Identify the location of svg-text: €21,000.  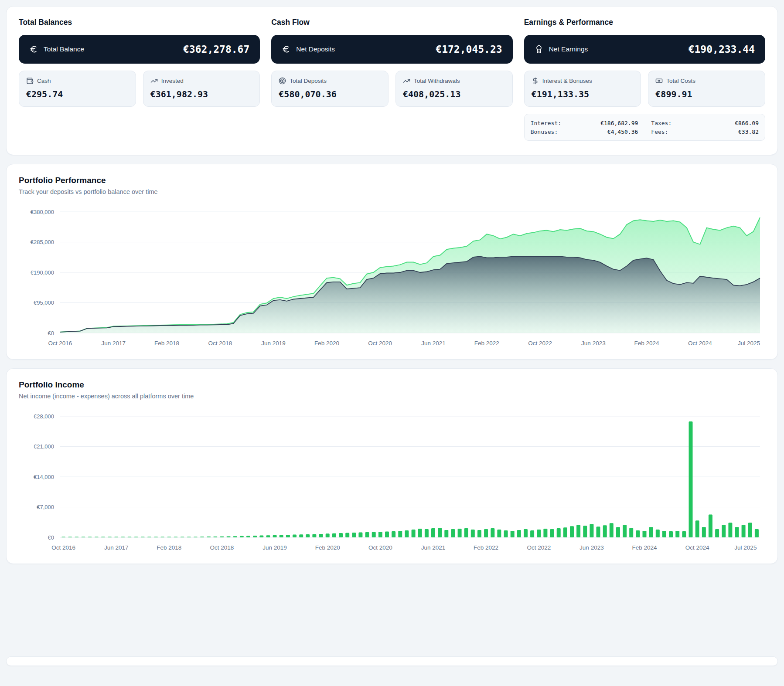
(44, 446).